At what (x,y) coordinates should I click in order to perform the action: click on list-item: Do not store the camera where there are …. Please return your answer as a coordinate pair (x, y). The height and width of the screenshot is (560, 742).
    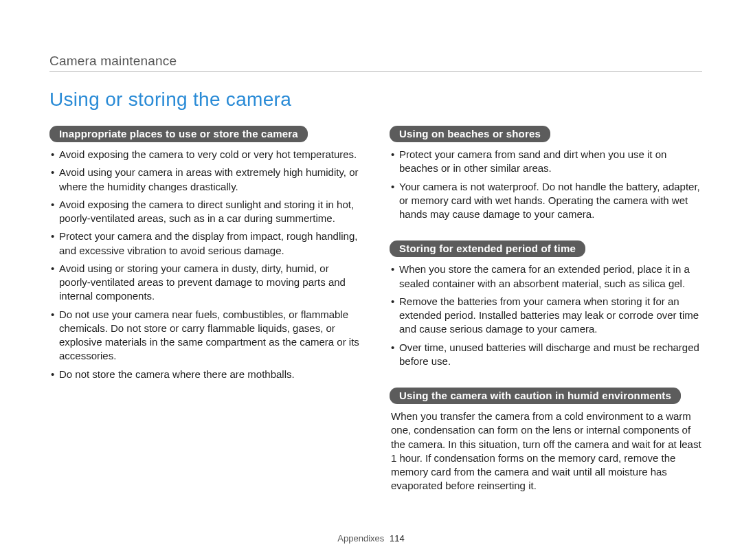
    Looking at the image, I should click on (206, 374).